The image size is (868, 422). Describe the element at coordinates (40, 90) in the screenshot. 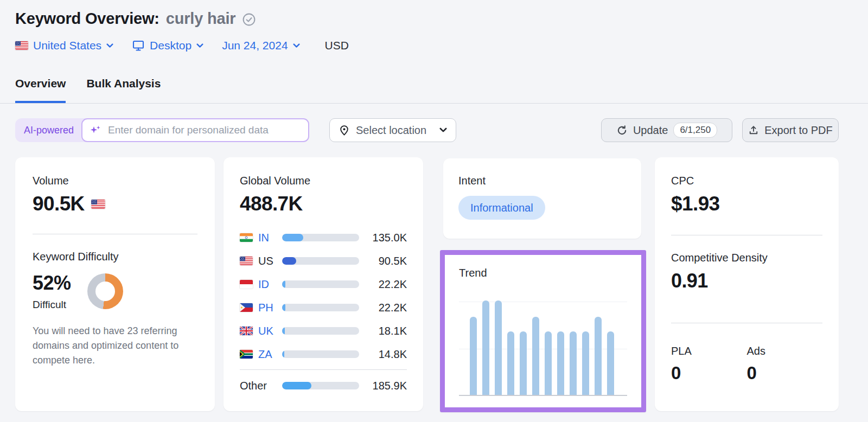

I see `tab-overview: Overview` at that location.